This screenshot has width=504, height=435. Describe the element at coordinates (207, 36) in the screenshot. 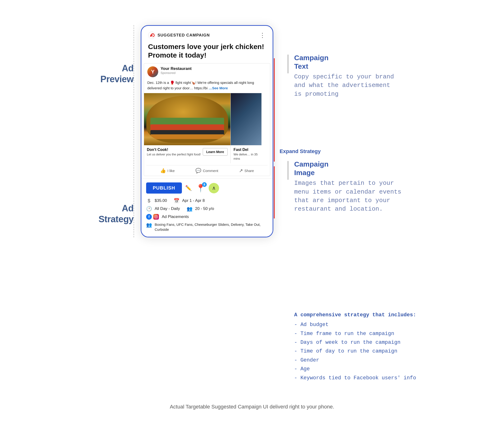

I see `card-top-header: SUGGESTED CAMPAIGN ⋮` at that location.